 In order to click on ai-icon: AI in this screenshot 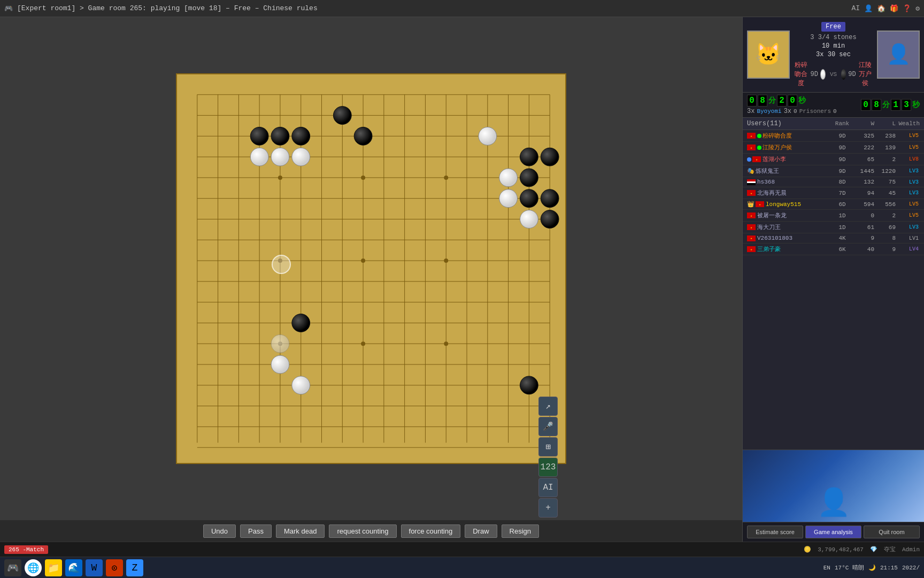, I will do `click(856, 9)`.